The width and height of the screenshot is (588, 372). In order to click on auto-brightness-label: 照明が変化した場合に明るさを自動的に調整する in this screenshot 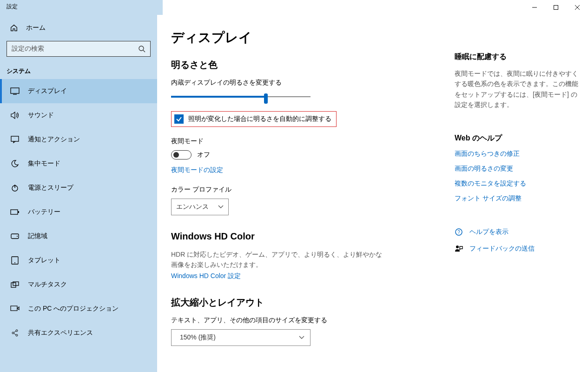, I will do `click(260, 119)`.